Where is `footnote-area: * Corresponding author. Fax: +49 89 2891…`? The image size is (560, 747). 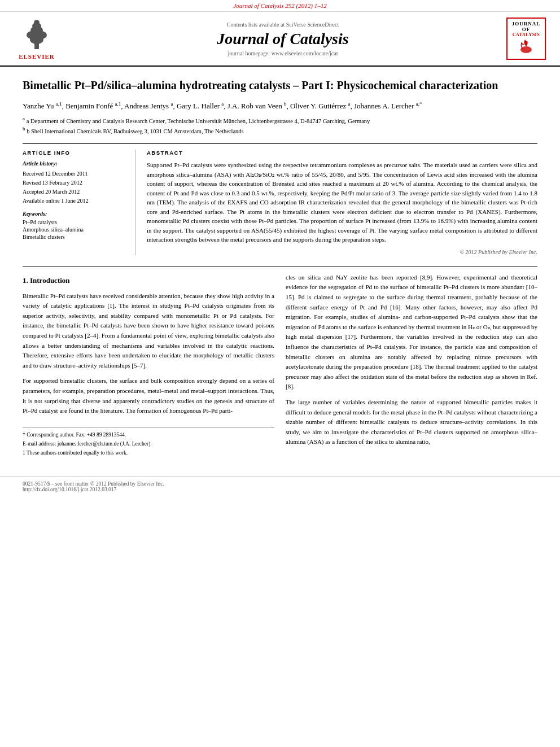 footnote-area: * Corresponding author. Fax: +49 89 2891… is located at coordinates (148, 443).